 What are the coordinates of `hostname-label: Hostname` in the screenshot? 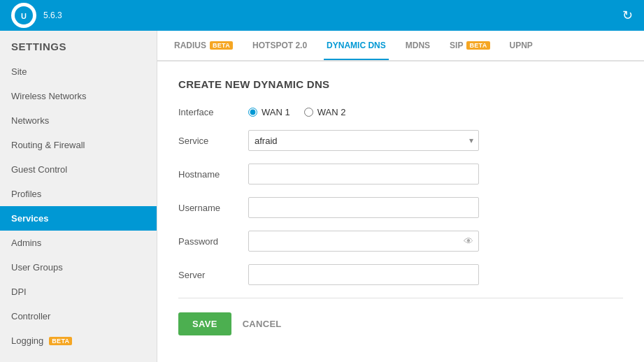 It's located at (213, 175).